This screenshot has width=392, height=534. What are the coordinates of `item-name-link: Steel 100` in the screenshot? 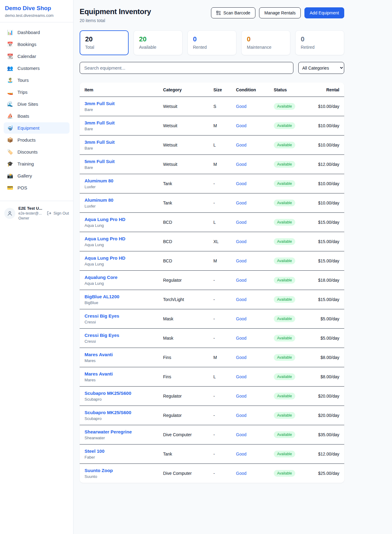 It's located at (119, 451).